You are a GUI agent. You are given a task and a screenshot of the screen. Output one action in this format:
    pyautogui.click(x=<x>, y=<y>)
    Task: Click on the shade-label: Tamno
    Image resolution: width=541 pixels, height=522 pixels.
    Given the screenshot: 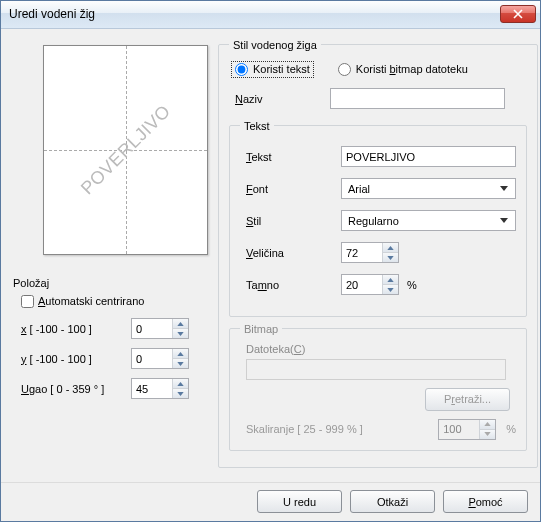 What is the action you would take?
    pyautogui.click(x=294, y=285)
    